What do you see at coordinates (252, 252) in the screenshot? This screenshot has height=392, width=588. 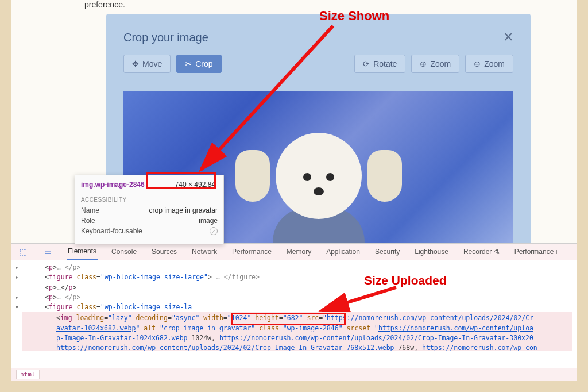 I see `tab-performance: Performance` at bounding box center [252, 252].